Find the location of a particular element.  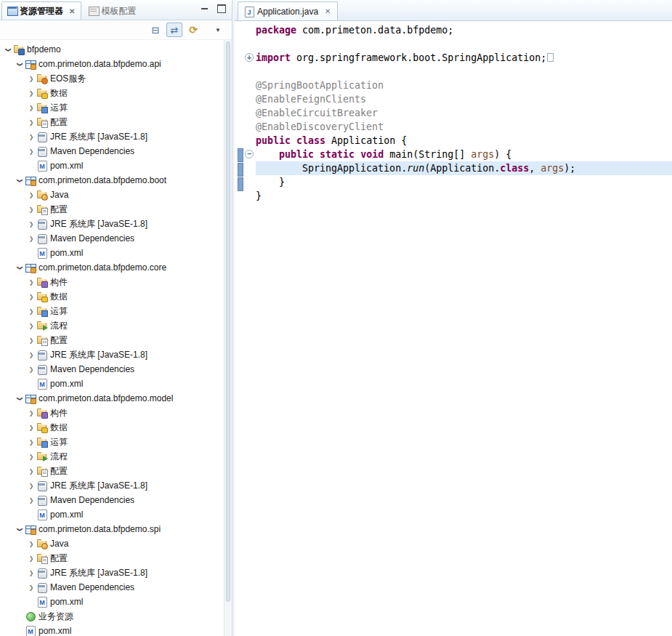

code-line: import org.springframework.boot.SpringAp… is located at coordinates (463, 58).